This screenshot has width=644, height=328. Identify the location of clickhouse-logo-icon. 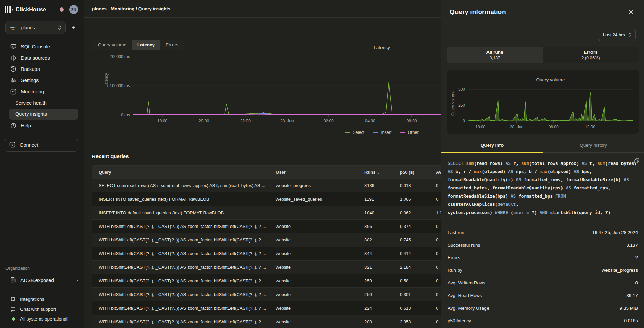
(9, 10).